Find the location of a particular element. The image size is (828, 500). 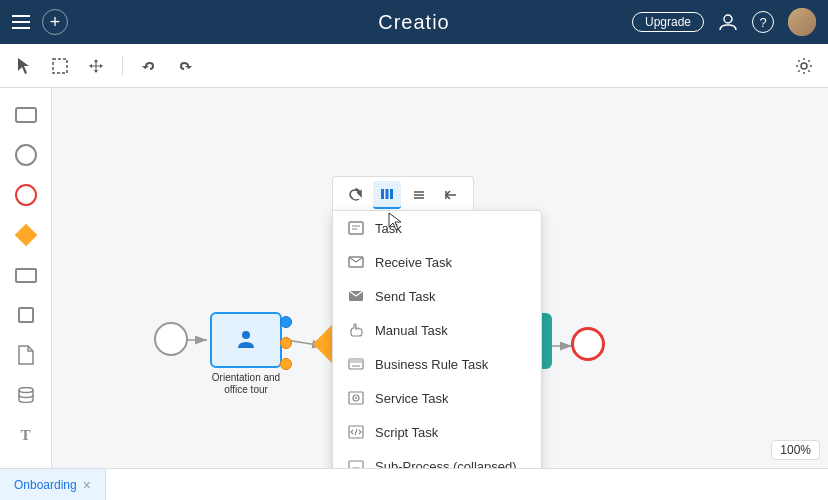

app-title: Creatio is located at coordinates (414, 22).